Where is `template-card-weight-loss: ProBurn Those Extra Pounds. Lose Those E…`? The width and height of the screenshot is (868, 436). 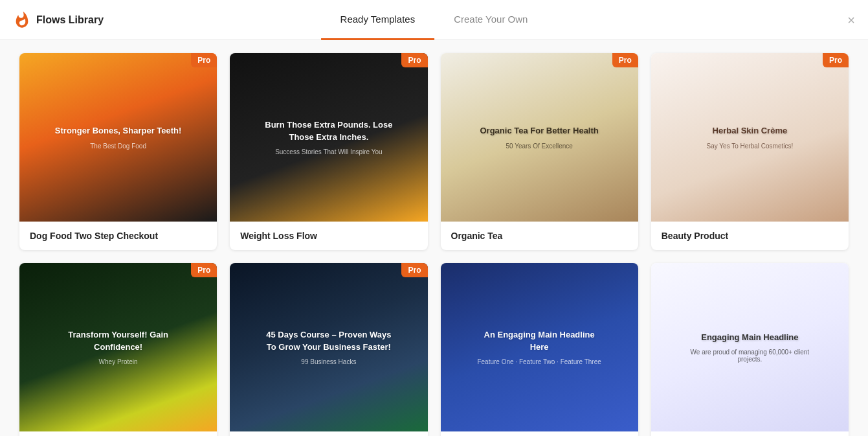 template-card-weight-loss: ProBurn Those Extra Pounds. Lose Those E… is located at coordinates (329, 152).